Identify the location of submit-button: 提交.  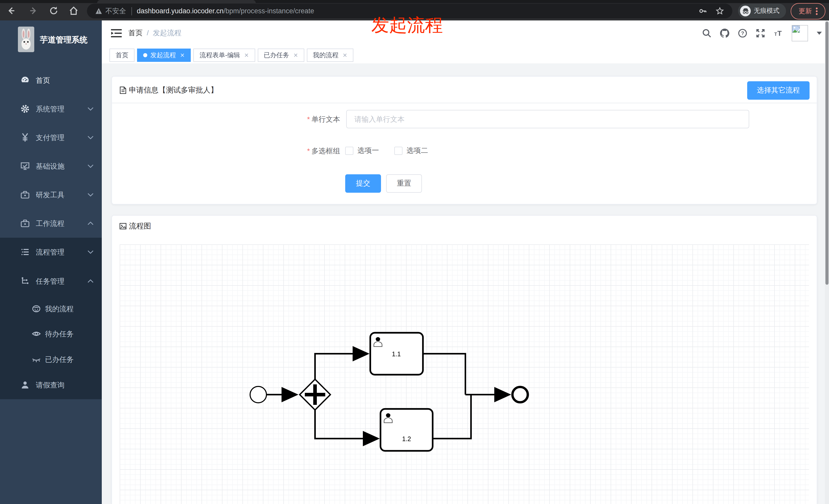
(363, 184).